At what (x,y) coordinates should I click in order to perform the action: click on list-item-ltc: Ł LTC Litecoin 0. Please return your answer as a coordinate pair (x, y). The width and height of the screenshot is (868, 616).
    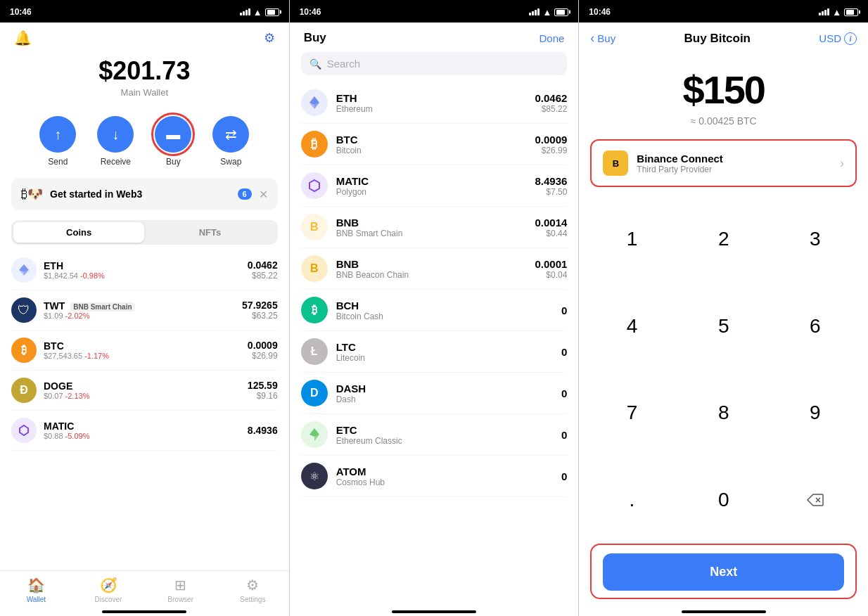
    Looking at the image, I should click on (435, 352).